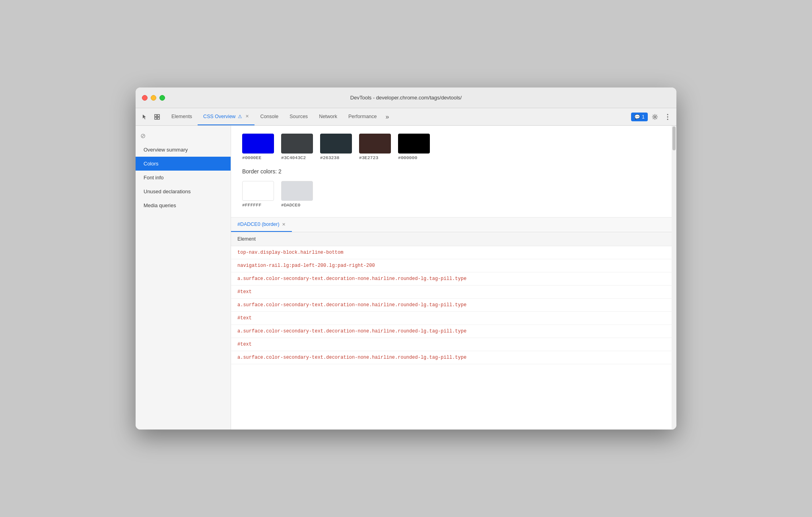  What do you see at coordinates (451, 172) in the screenshot?
I see `colors-section: #0000EE #3C4043C2 #263238` at bounding box center [451, 172].